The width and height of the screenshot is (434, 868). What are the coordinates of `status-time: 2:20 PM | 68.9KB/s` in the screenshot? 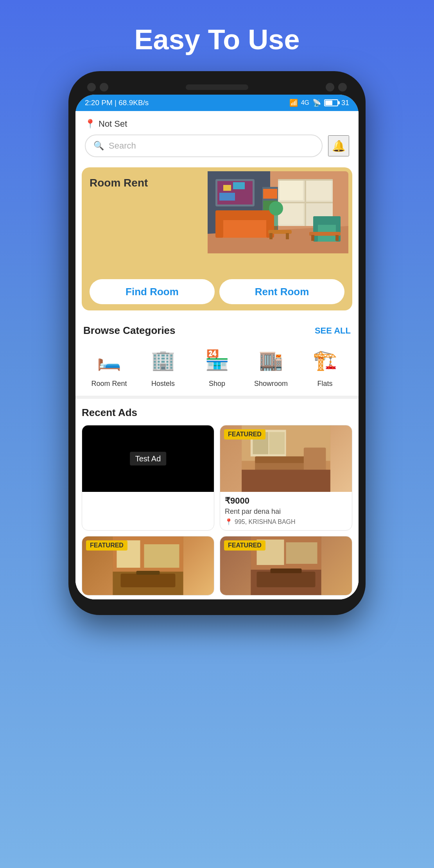 It's located at (117, 103).